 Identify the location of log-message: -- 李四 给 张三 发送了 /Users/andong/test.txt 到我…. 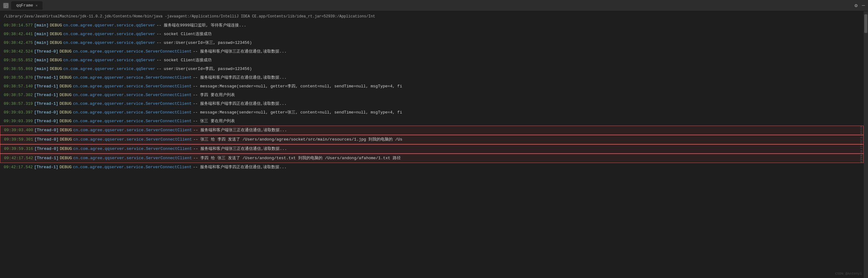
(527, 158).